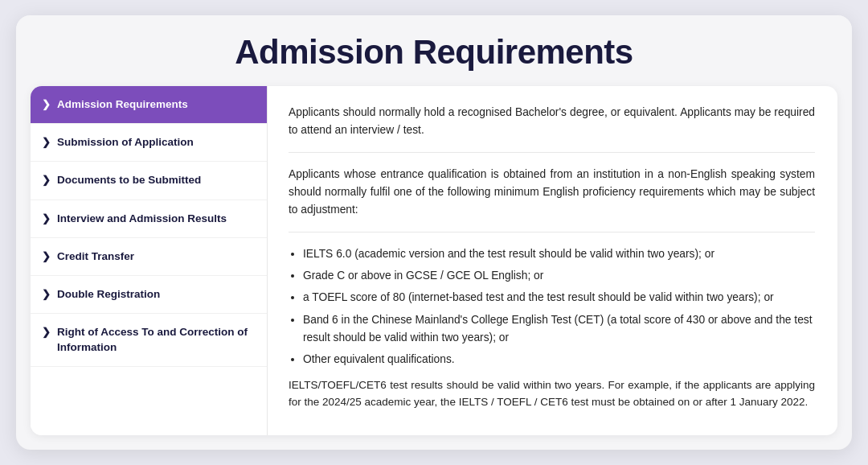  What do you see at coordinates (125, 142) in the screenshot?
I see `sidebar-item-label-submission: Submission of Application` at bounding box center [125, 142].